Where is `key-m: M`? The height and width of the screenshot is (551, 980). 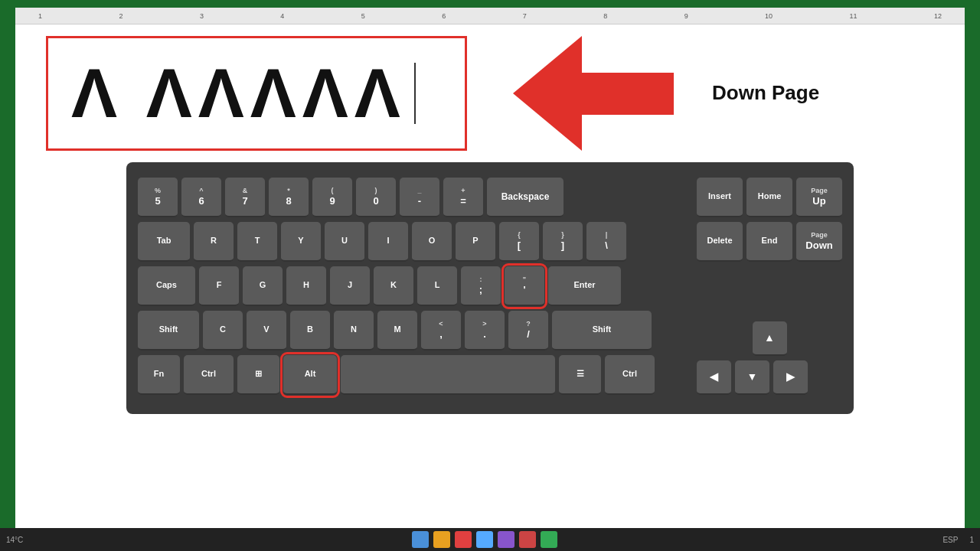 key-m: M is located at coordinates (397, 331).